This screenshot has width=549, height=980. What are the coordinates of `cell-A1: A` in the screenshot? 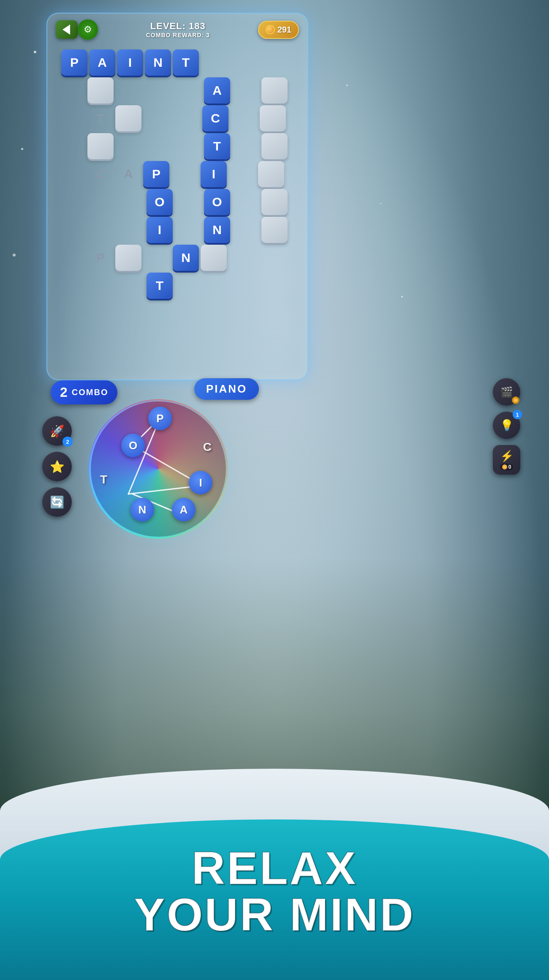 It's located at (102, 63).